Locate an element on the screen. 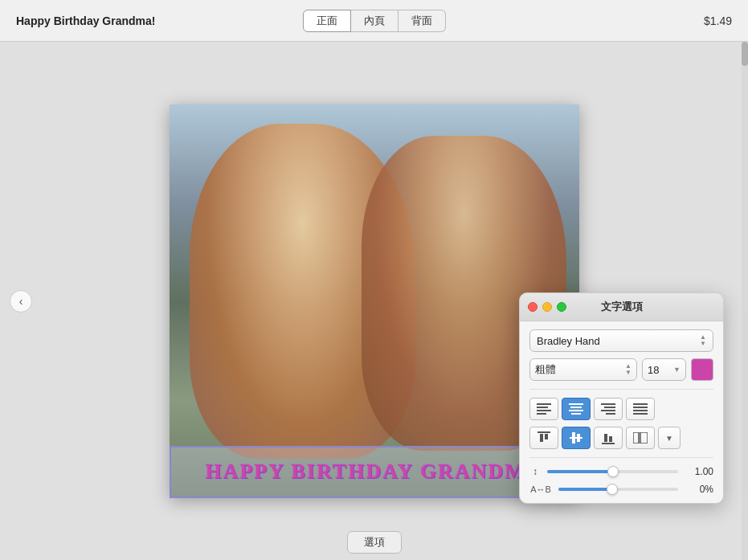 The width and height of the screenshot is (748, 560). price-label: $1.49 is located at coordinates (718, 21).